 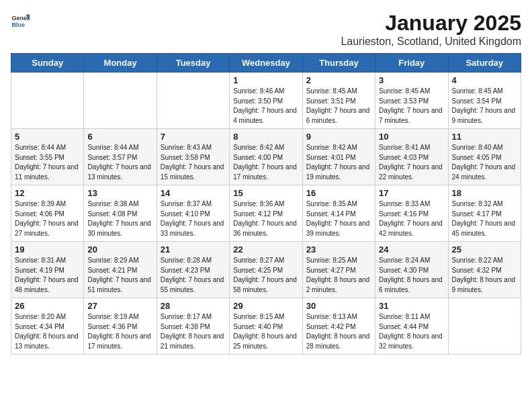 What do you see at coordinates (120, 326) in the screenshot?
I see `calendar-cell: 27Sunrise: 8:19 AM Sunset: 4:36 PM Dayli…` at bounding box center [120, 326].